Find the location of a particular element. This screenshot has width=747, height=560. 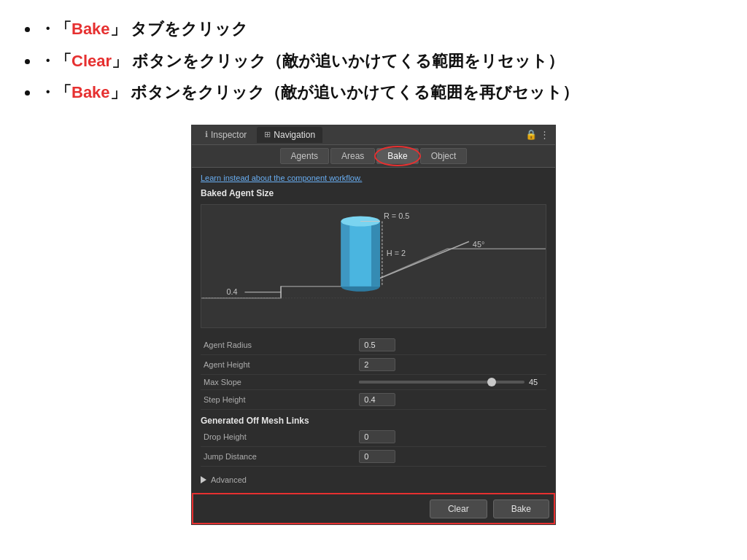

properties-table: Agent Radius 0.5 Agent Height 2 Max Slop… is located at coordinates (374, 373).